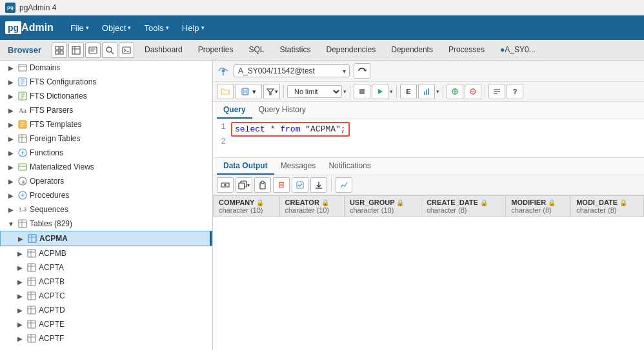  Describe the element at coordinates (194, 28) in the screenshot. I see `help-menu: Help ▾` at that location.